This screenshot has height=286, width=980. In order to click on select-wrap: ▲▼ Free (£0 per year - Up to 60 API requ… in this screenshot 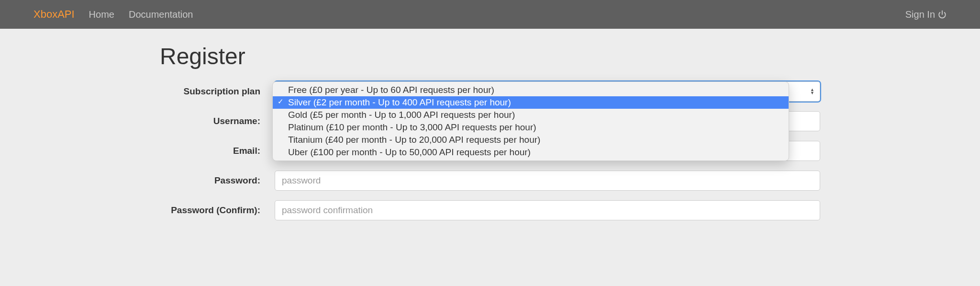, I will do `click(547, 92)`.